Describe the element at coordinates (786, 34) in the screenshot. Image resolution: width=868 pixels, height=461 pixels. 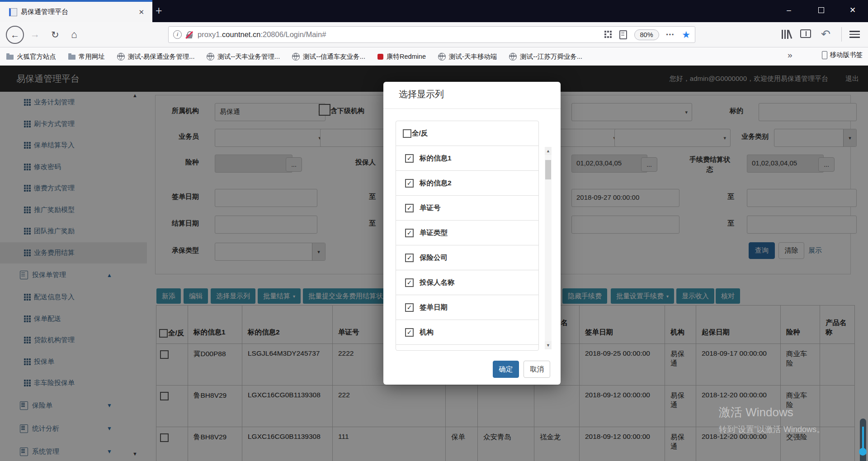
I see `library-icon` at that location.